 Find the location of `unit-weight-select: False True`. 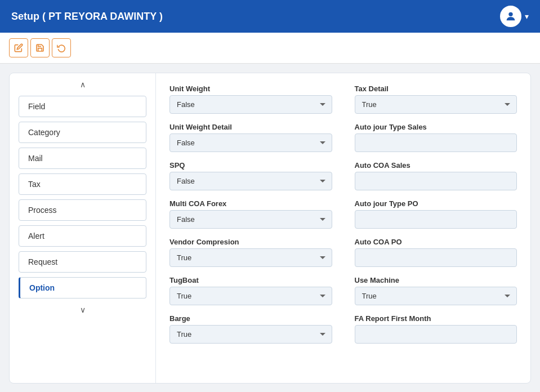

unit-weight-select: False True is located at coordinates (251, 105).